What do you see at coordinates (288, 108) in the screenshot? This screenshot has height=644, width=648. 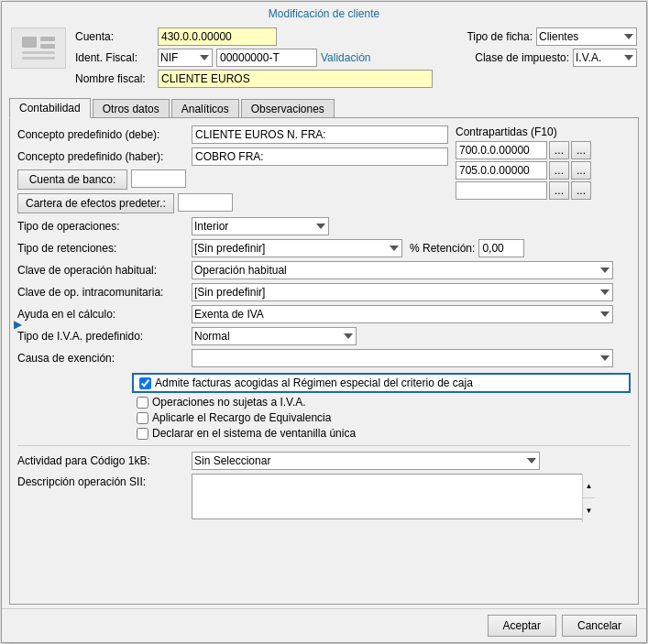 I see `tab-observaciones: Observaciones` at bounding box center [288, 108].